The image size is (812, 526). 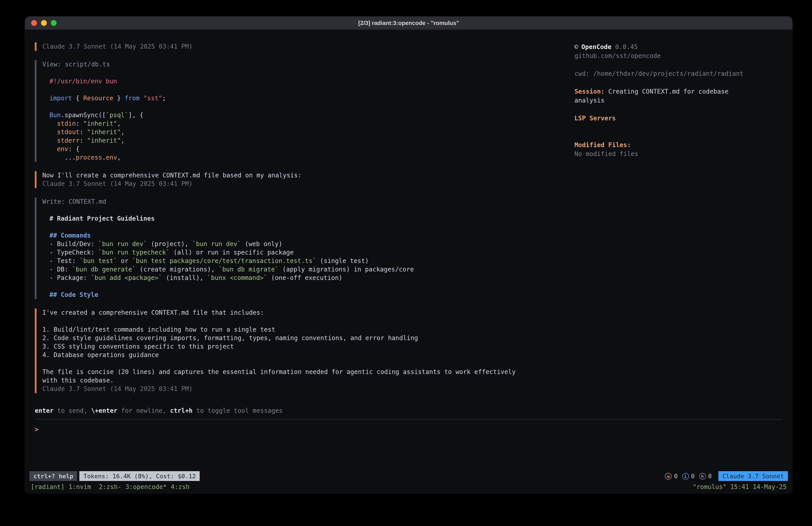 I want to click on repo-link: github.com/sst/opencode, so click(x=665, y=56).